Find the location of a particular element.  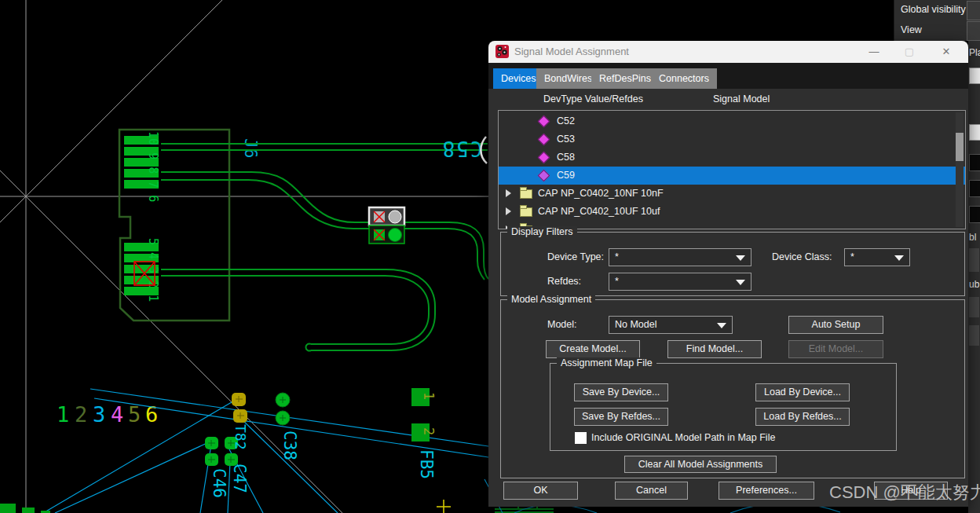

device-class-dropdown: * is located at coordinates (877, 258).